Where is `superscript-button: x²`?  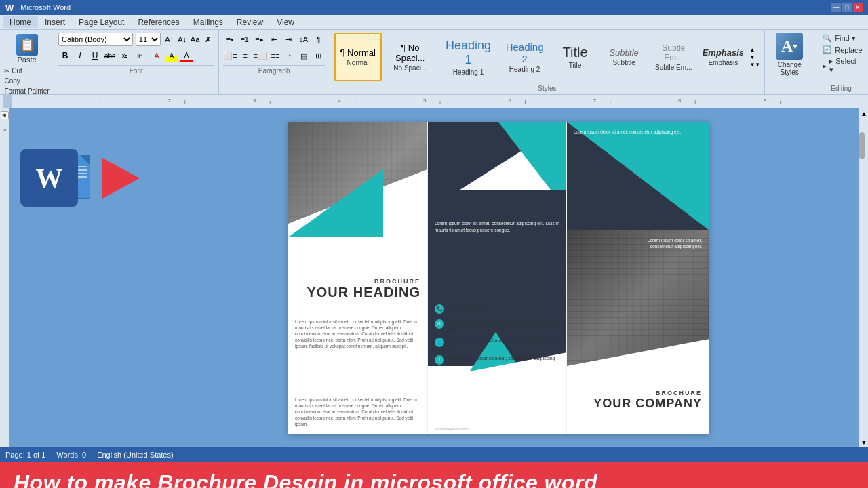 superscript-button: x² is located at coordinates (140, 56).